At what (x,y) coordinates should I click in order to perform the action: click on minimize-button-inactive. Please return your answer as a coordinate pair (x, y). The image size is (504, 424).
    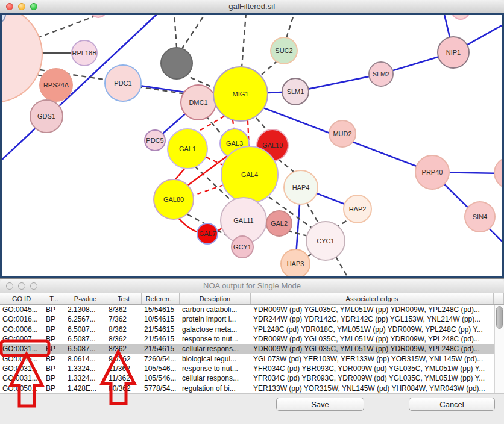
    Looking at the image, I should click on (22, 286).